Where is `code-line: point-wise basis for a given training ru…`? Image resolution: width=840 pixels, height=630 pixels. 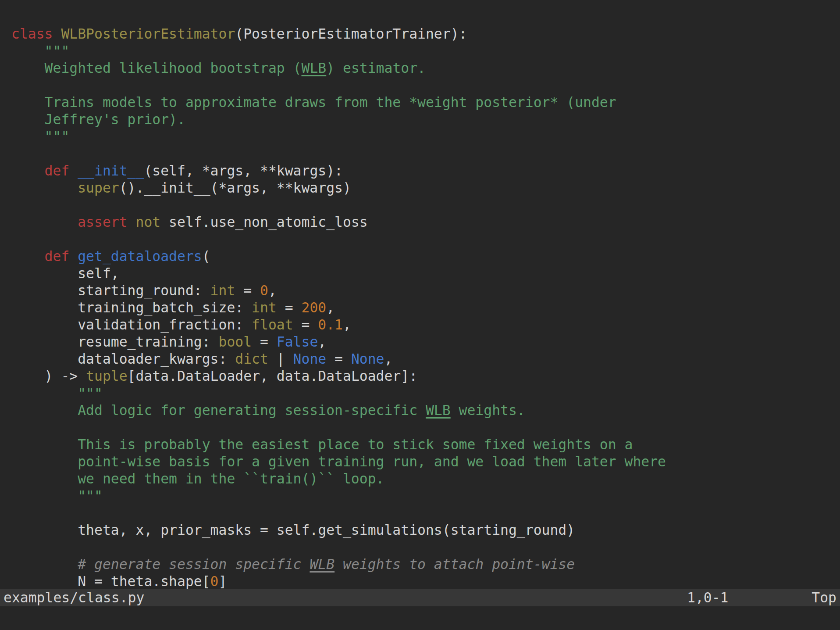 code-line: point-wise basis for a given training ru… is located at coordinates (426, 462).